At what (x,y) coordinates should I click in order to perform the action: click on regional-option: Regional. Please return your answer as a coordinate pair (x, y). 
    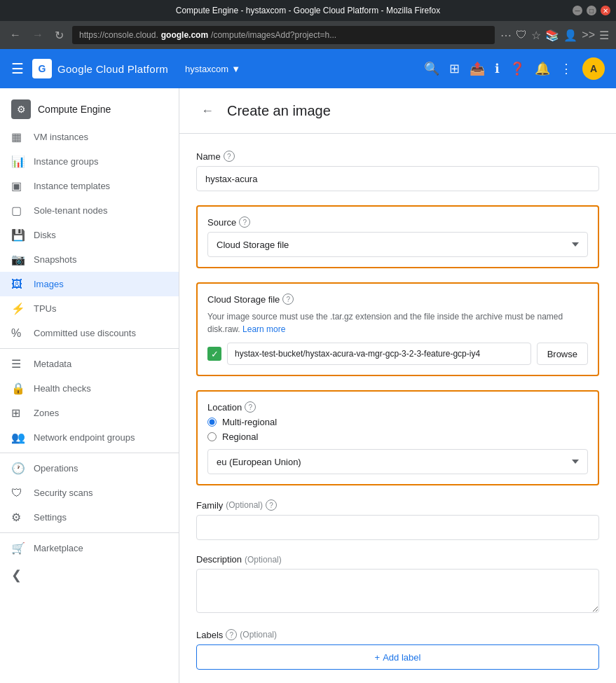
    Looking at the image, I should click on (398, 437).